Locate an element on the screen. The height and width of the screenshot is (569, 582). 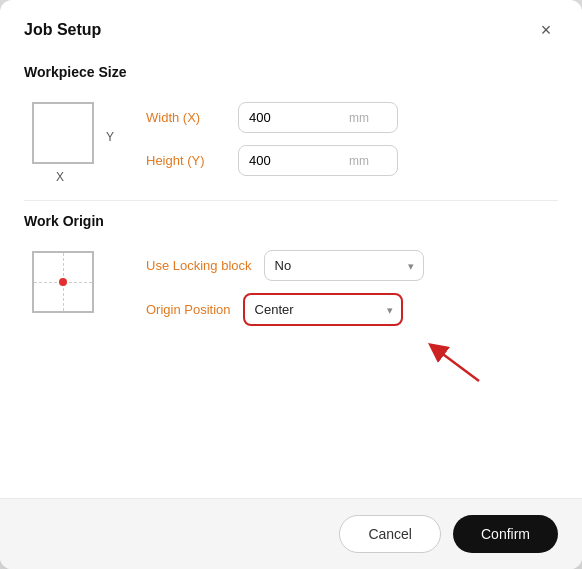
origin-diagram is located at coordinates (69, 288).